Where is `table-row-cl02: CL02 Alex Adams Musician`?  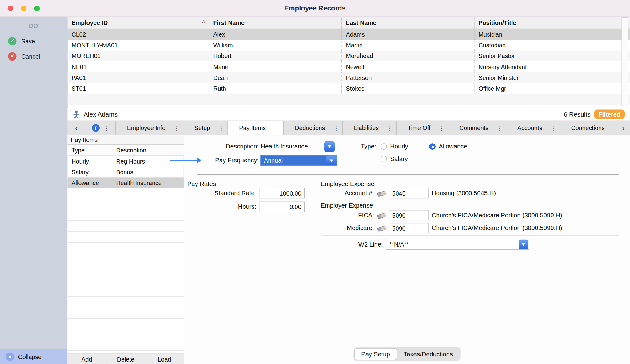
table-row-cl02: CL02 Alex Adams Musician is located at coordinates (349, 34).